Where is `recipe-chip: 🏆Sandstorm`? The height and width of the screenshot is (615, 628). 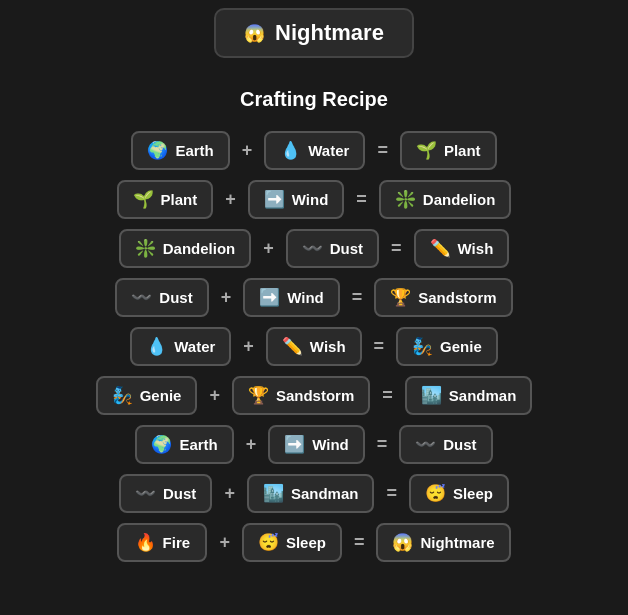
recipe-chip: 🏆Sandstorm is located at coordinates (443, 298).